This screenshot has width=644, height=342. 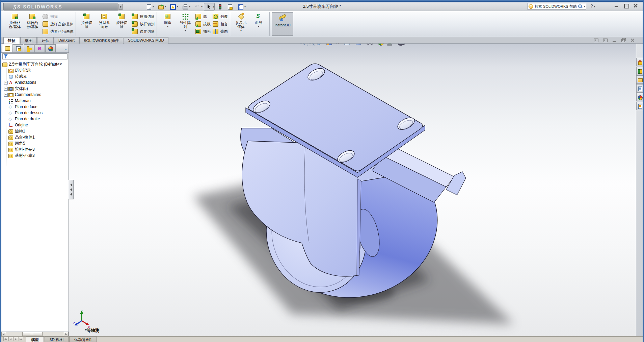 What do you see at coordinates (66, 41) in the screenshot?
I see `command-tab: DimXpert` at bounding box center [66, 41].